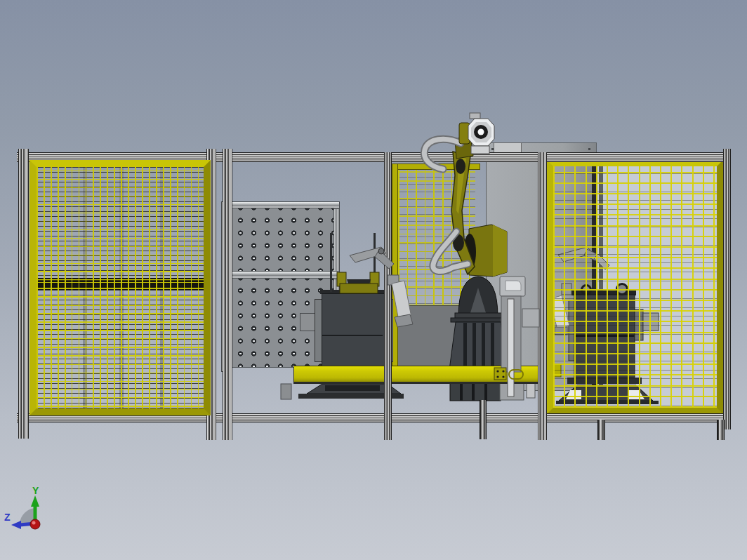  What do you see at coordinates (35, 501) in the screenshot?
I see `y-axis-arrowhead` at bounding box center [35, 501].